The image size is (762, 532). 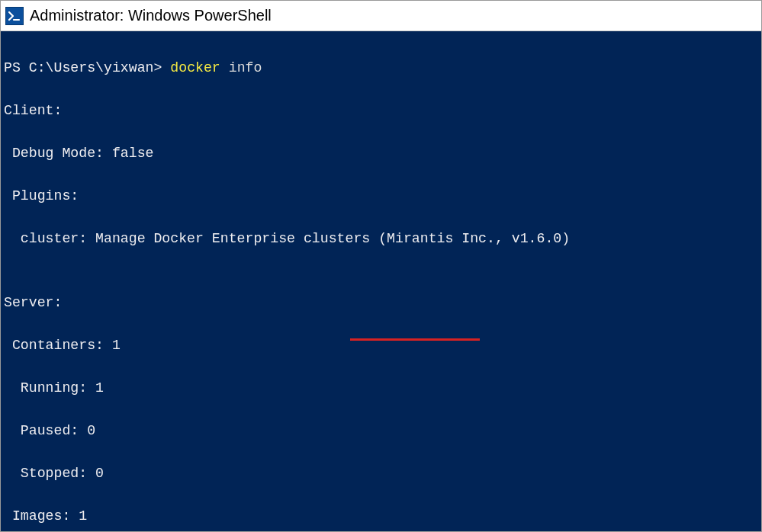 I want to click on output-line: Plugins:, so click(x=381, y=196).